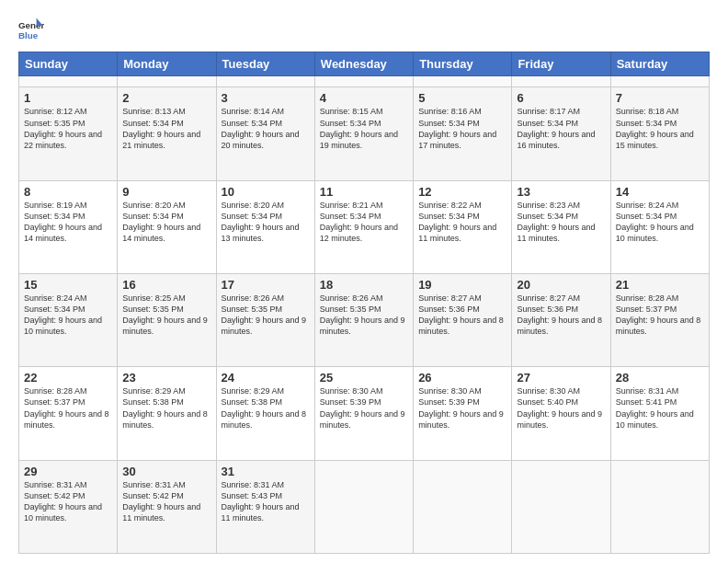  What do you see at coordinates (166, 285) in the screenshot?
I see `day-number: 16` at bounding box center [166, 285].